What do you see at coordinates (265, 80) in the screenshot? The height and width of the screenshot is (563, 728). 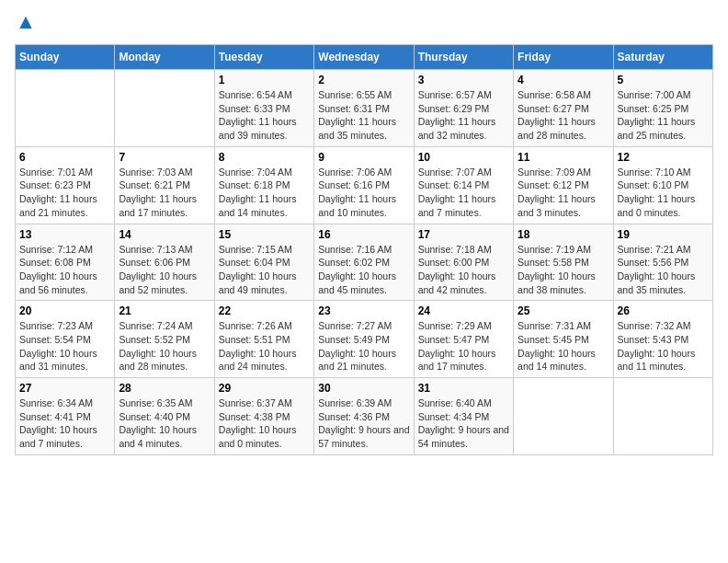 I see `day-number: 1` at bounding box center [265, 80].